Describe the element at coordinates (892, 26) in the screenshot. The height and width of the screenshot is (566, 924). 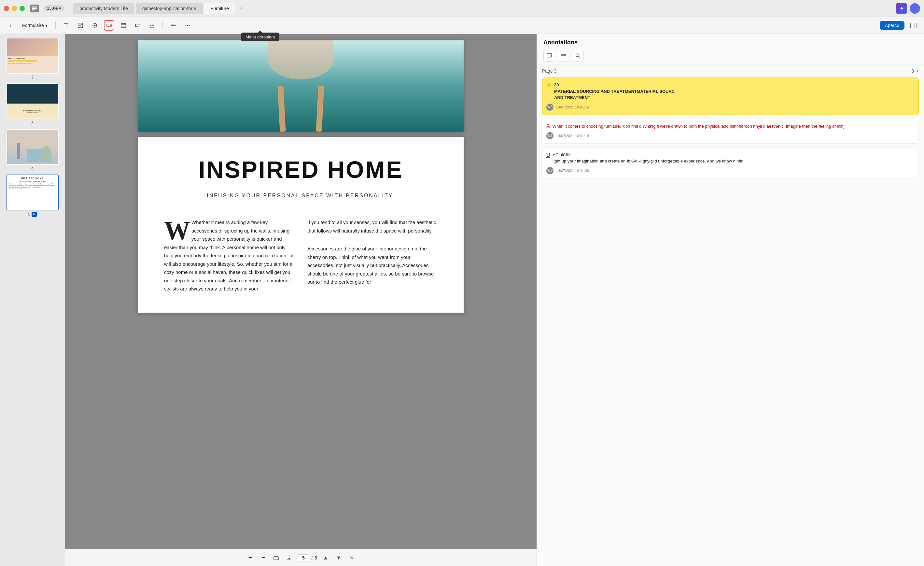
I see `apercu-button: Aperçu` at that location.